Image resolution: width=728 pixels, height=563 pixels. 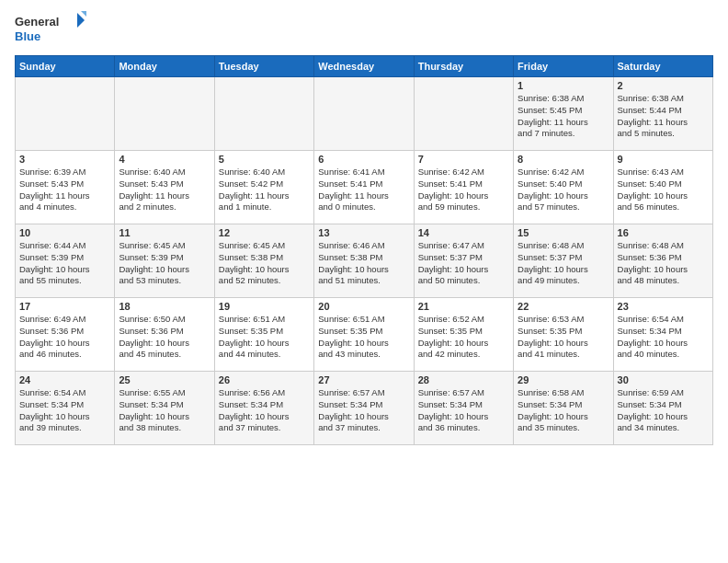 I want to click on day-info-line: Sunrise: 6:40 AM, so click(x=265, y=173).